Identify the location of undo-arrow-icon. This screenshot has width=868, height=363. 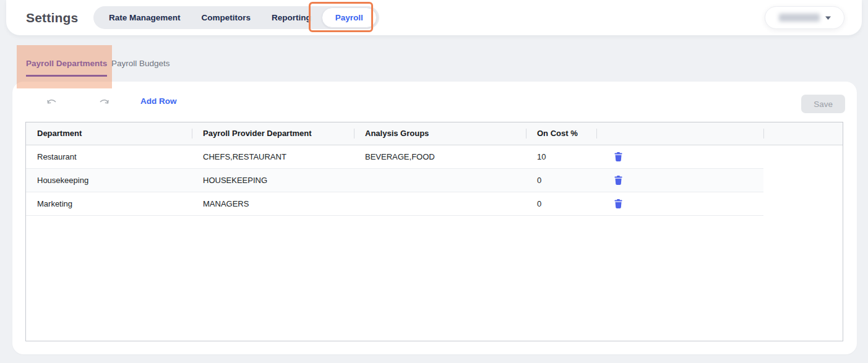
(52, 101).